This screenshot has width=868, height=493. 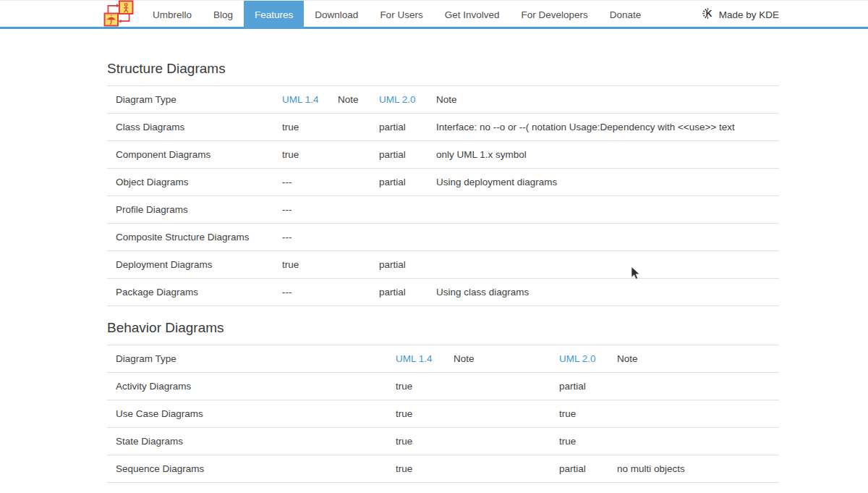 What do you see at coordinates (443, 155) in the screenshot?
I see `table-row: Component Diagrams true partial only UML…` at bounding box center [443, 155].